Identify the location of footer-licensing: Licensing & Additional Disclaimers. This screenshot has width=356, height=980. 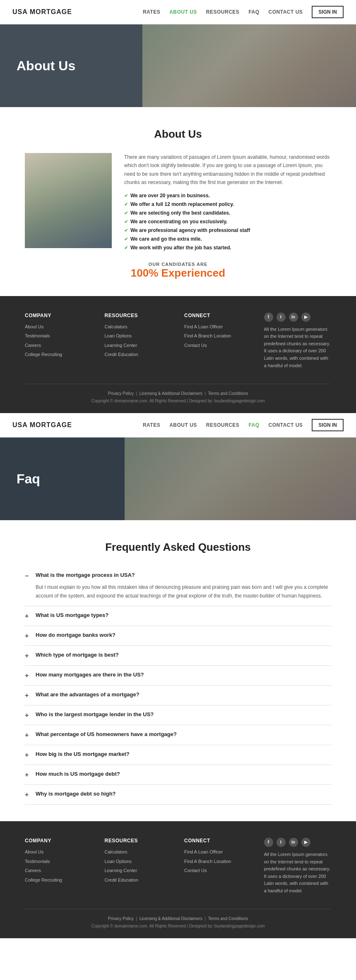
(171, 394).